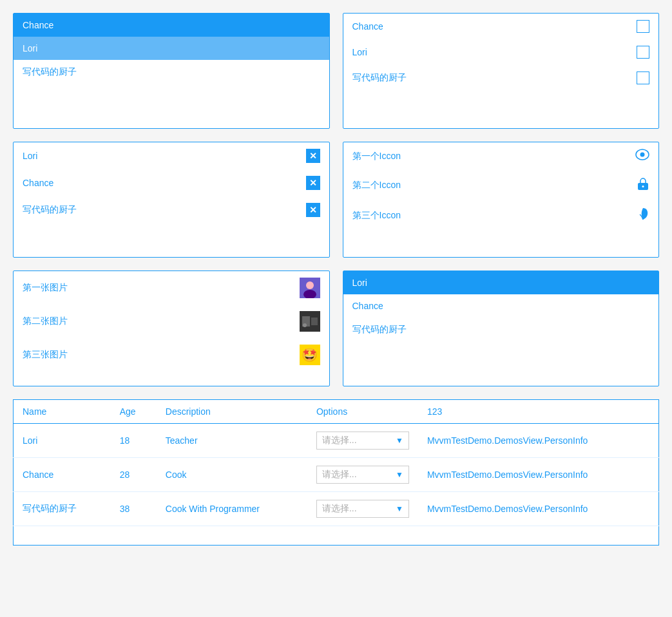 This screenshot has width=672, height=617. What do you see at coordinates (171, 200) in the screenshot?
I see `list-box-3: Lori ✕ Chance ✕ 写代码的厨子 ✕` at bounding box center [171, 200].